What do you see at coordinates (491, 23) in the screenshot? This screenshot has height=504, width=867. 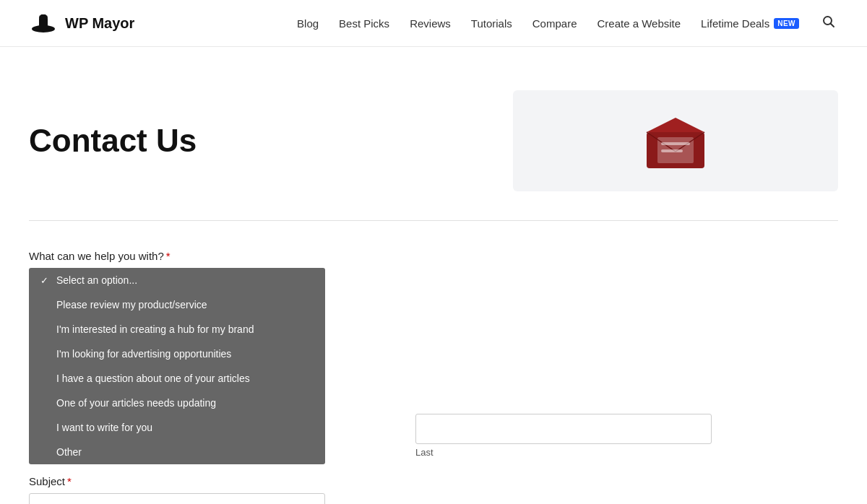 I see `nav-tutorials: Tutorials` at bounding box center [491, 23].